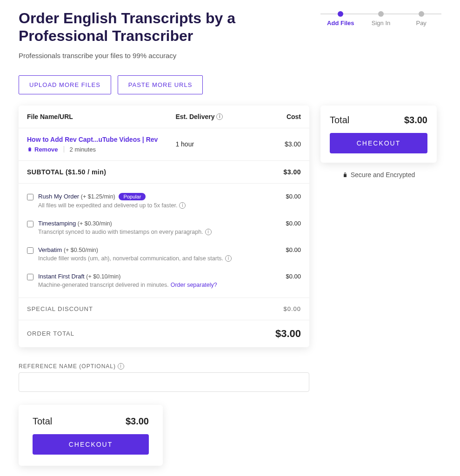 This screenshot has height=476, width=460. Describe the element at coordinates (222, 144) in the screenshot. I see `file-delivery: 1 hour` at that location.